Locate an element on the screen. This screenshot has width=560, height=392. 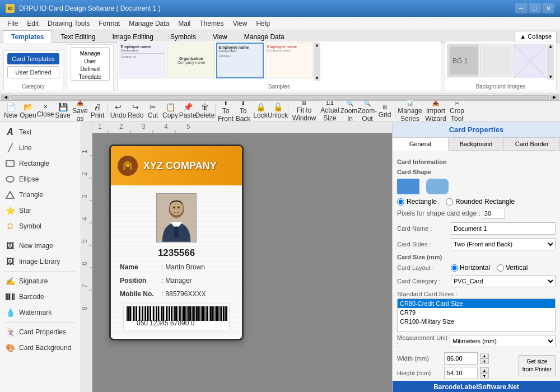
tool-barcode: Barcode is located at coordinates (40, 297).